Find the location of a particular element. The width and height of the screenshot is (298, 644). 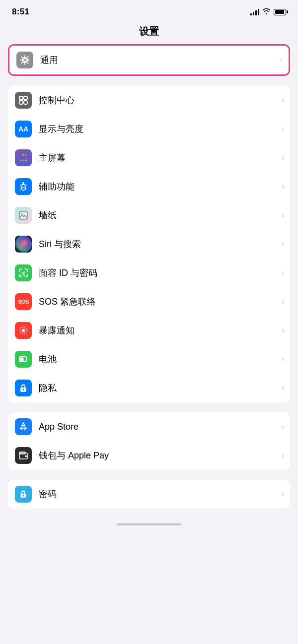

settings-item-accessibility: 辅助功能 › is located at coordinates (149, 187).